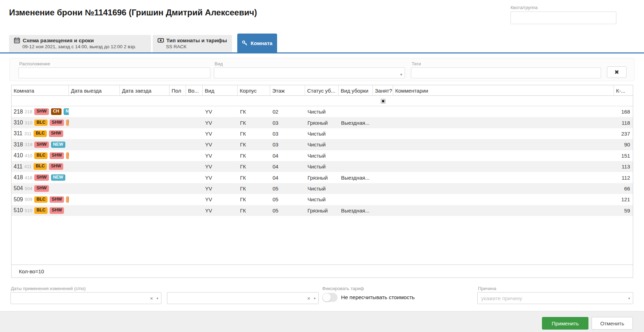  I want to click on clear-filters-button: ✖, so click(617, 72).